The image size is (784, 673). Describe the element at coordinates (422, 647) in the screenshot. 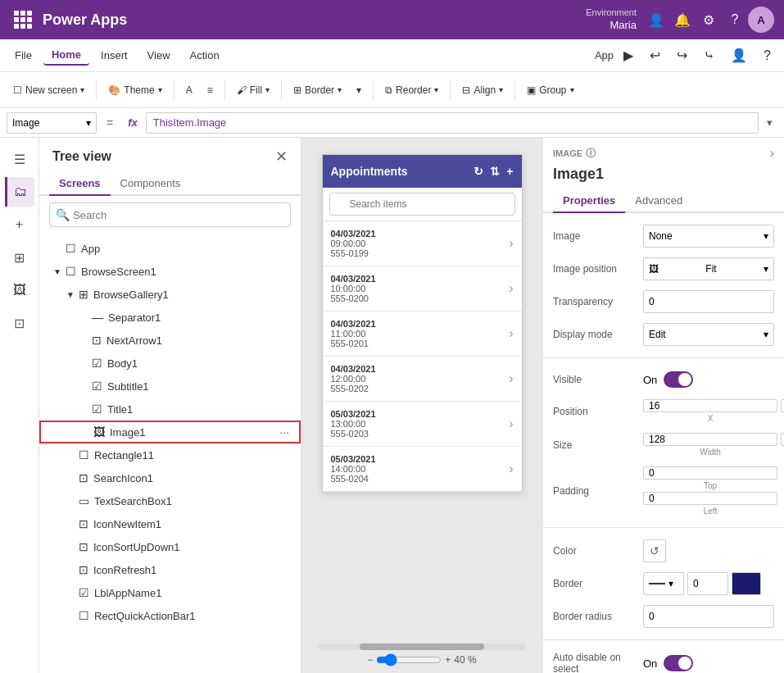

I see `scrollbar-thumb` at that location.